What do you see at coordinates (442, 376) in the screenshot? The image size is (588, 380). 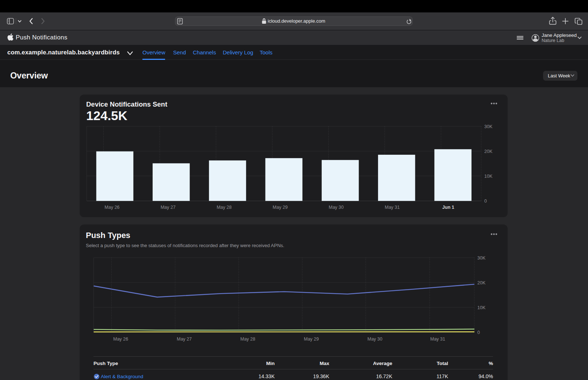 I see `svg-text: 117K` at bounding box center [442, 376].